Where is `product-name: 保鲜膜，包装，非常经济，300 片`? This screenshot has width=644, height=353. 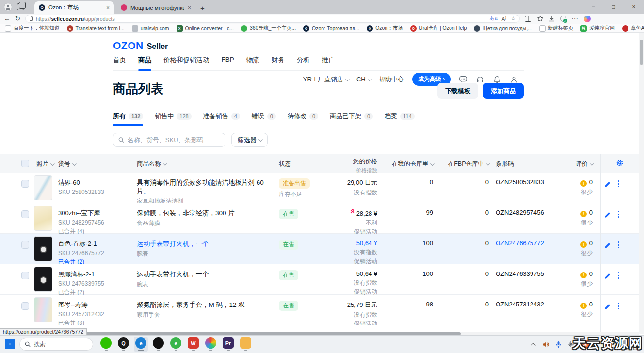 product-name: 保鲜膜，包装，非常经济，300 片 is located at coordinates (206, 213).